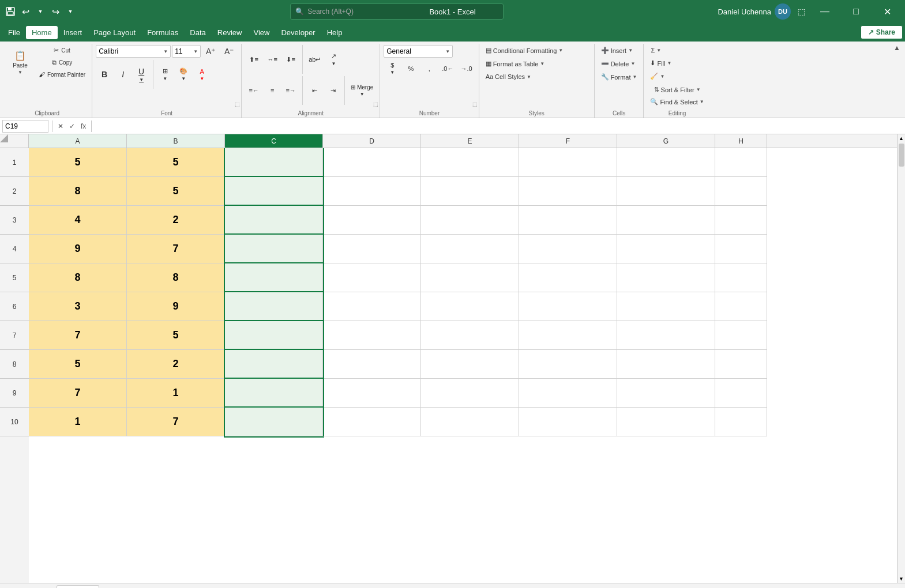  Describe the element at coordinates (274, 307) in the screenshot. I see `cell-C6` at that location.